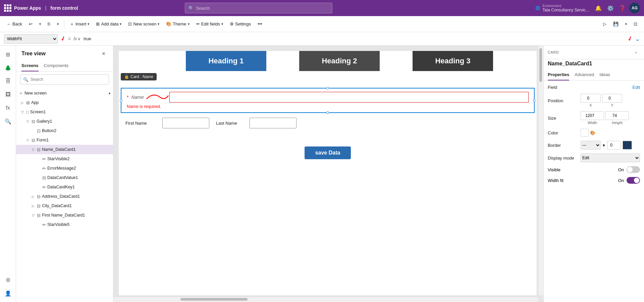 The height and width of the screenshot is (302, 644). What do you see at coordinates (39, 131) in the screenshot?
I see `button2-item-icon: ⊡` at bounding box center [39, 131].